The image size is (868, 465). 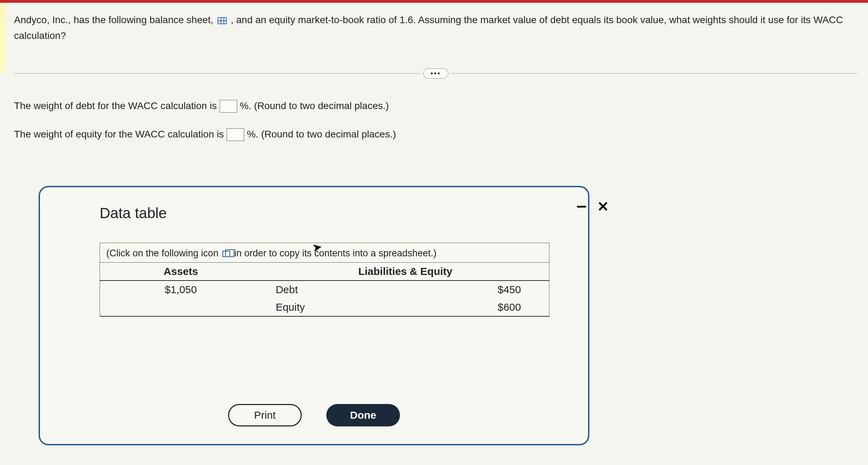 What do you see at coordinates (120, 134) in the screenshot?
I see `equity-weight-prefix: The weight of equity for the WACC calcul…` at bounding box center [120, 134].